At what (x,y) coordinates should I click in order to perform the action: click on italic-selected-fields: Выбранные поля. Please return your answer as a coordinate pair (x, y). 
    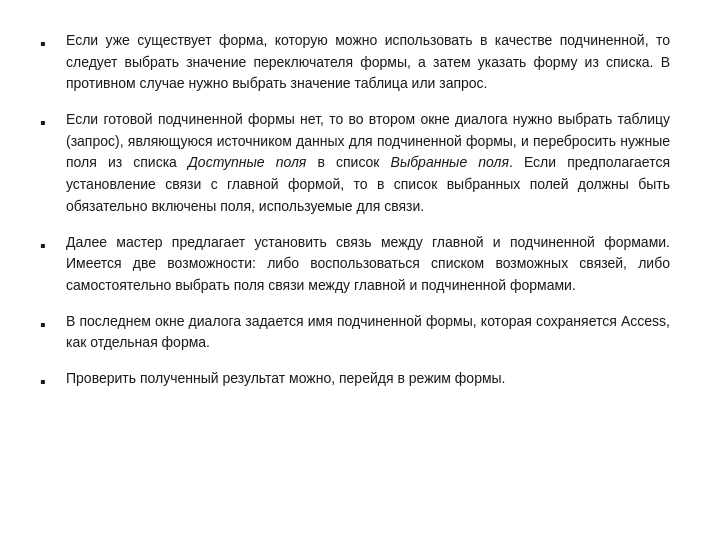
    Looking at the image, I should click on (450, 162).